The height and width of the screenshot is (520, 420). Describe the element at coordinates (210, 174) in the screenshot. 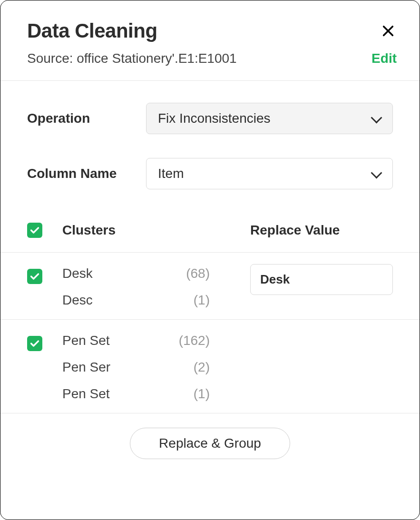

I see `column-row: Column Name Item` at that location.